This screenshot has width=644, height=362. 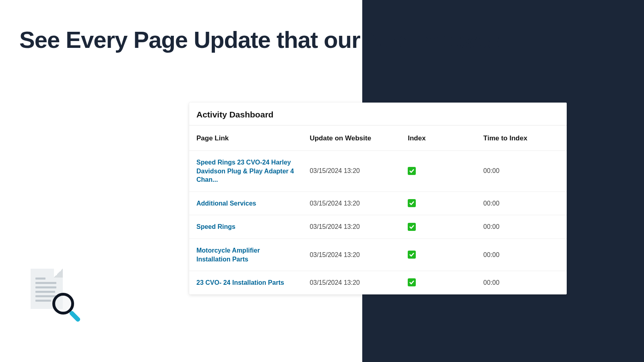 I want to click on col-header-update: Update on Website, so click(x=351, y=138).